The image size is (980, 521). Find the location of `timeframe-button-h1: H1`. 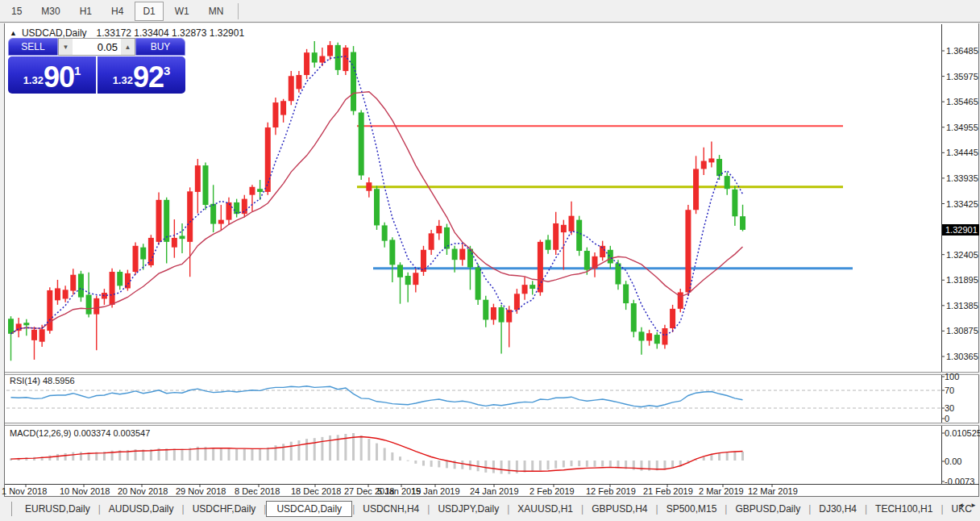

timeframe-button-h1: H1 is located at coordinates (85, 11).